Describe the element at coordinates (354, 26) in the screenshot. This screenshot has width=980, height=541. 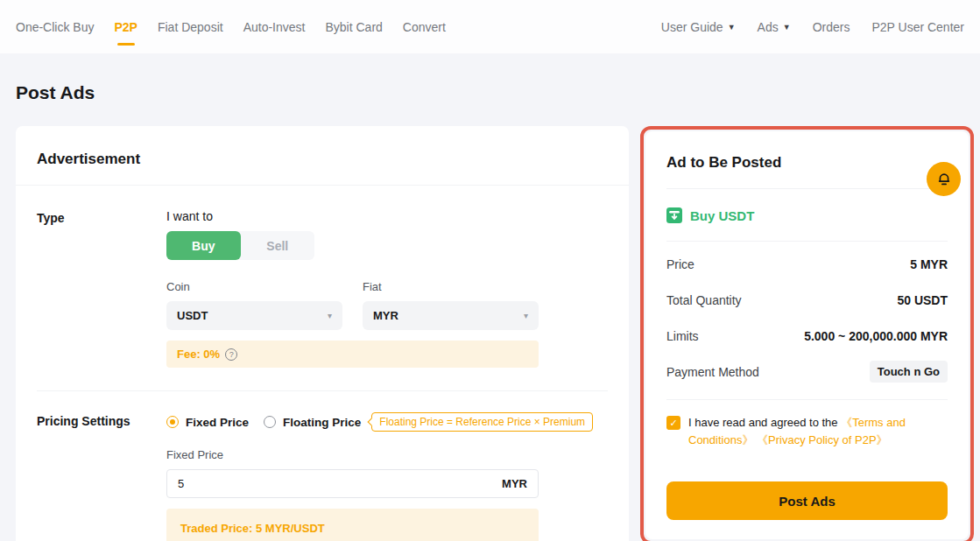
I see `nav-item-bybit-card: Bybit Card` at that location.